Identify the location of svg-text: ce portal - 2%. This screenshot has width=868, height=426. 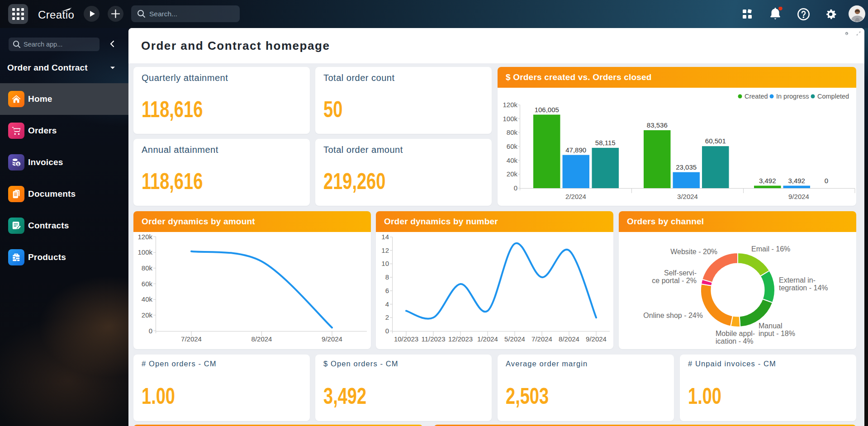
(674, 280).